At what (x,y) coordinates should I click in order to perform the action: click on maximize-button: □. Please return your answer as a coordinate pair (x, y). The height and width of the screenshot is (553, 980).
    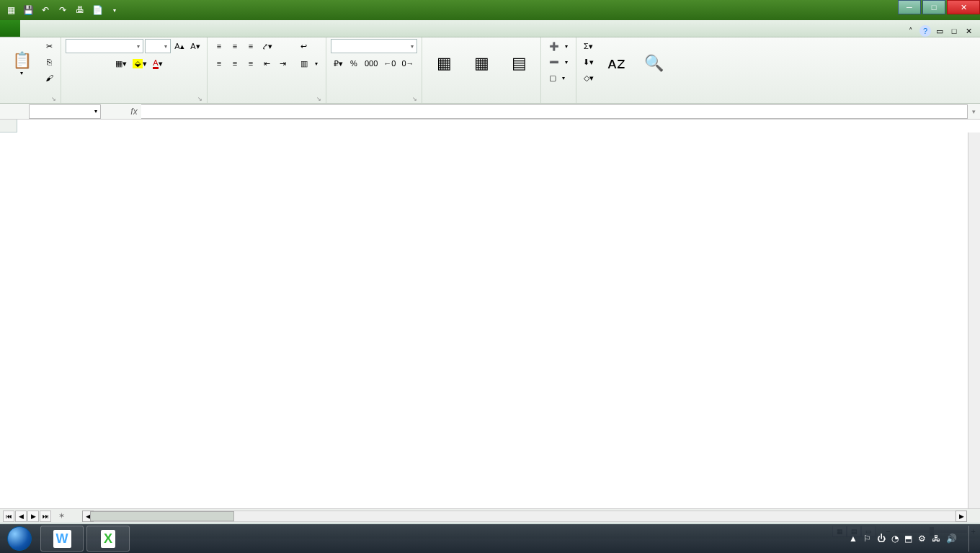
    Looking at the image, I should click on (934, 7).